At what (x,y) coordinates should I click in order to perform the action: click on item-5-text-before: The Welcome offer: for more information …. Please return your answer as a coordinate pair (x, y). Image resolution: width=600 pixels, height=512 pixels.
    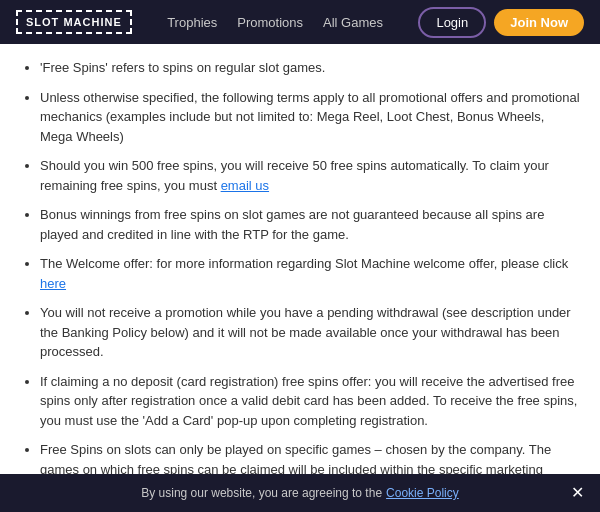
    Looking at the image, I should click on (304, 264).